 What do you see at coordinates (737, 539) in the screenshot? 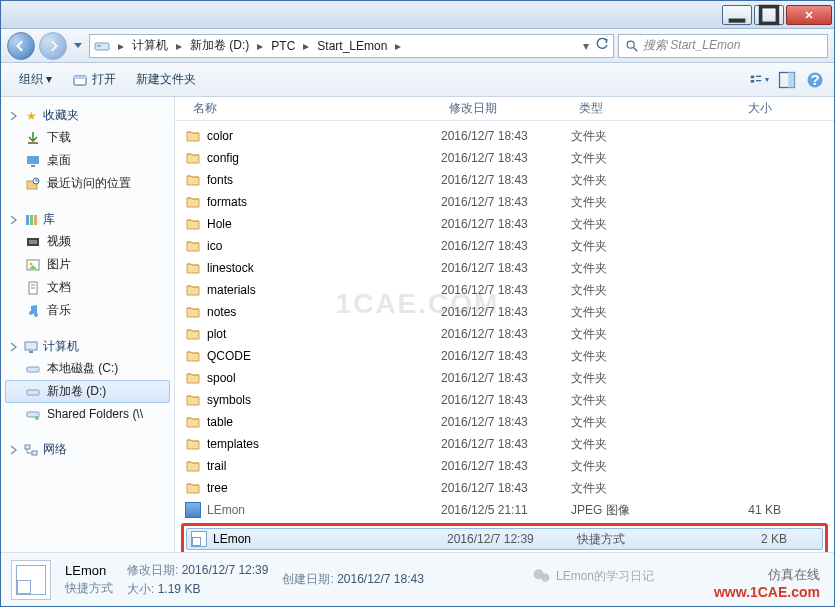
I see `file-size: 2 KB` at bounding box center [737, 539].